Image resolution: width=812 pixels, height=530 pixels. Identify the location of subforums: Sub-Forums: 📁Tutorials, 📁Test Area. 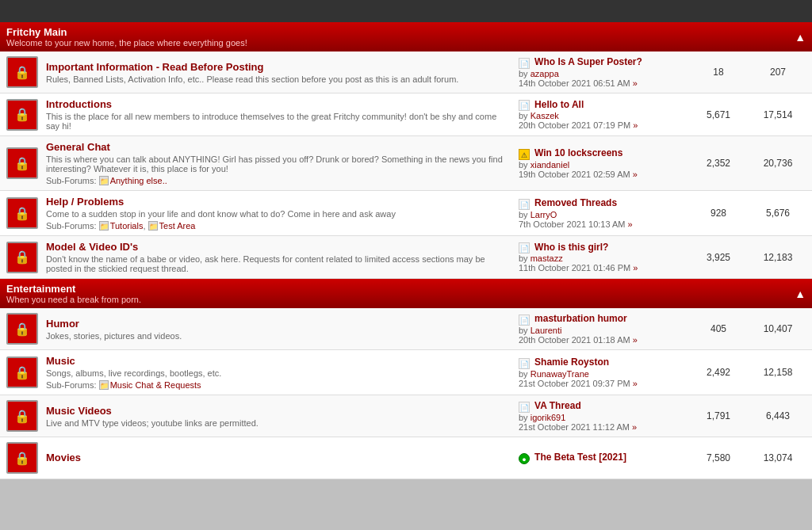
(279, 226).